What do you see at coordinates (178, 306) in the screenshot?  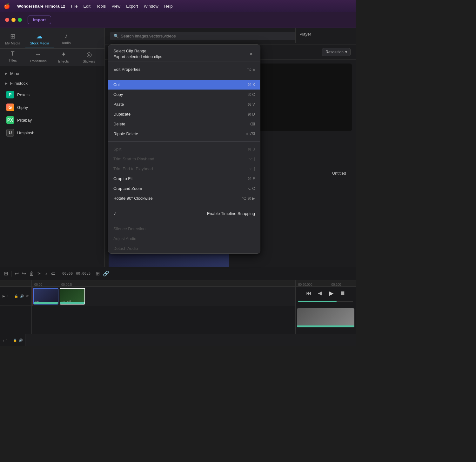 I see `timeline-area: ⊞ ↩ ↪ 🗑 ✂ ♪ 🏷 00:00 00:00:5 ⊞ 🔗 ▶ 1 🔒 🔊 …` at bounding box center [178, 306].